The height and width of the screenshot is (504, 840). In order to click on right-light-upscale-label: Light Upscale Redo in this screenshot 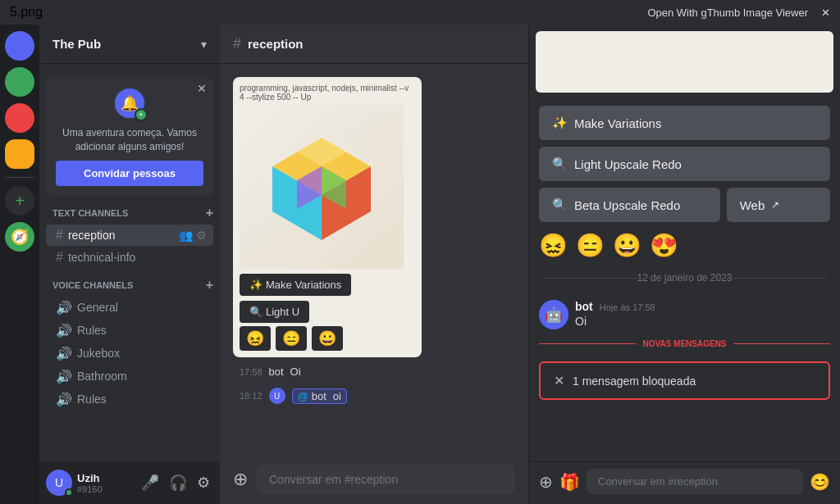, I will do `click(628, 164)`.